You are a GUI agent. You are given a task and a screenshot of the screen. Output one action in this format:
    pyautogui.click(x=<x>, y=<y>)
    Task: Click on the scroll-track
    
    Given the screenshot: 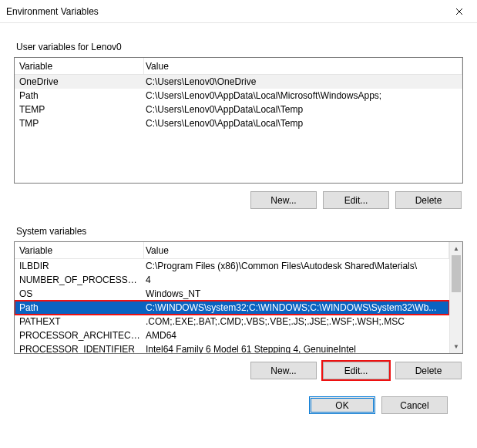 What is the action you would take?
    pyautogui.click(x=456, y=298)
    